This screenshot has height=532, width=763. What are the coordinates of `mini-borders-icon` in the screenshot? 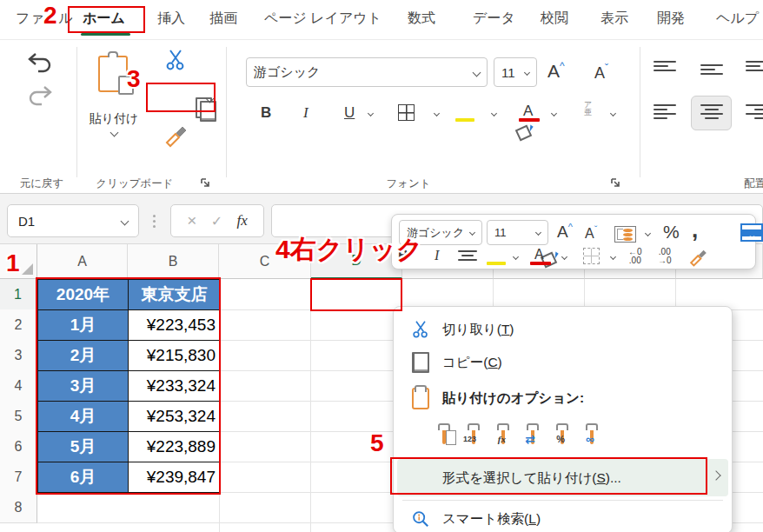 It's located at (591, 256).